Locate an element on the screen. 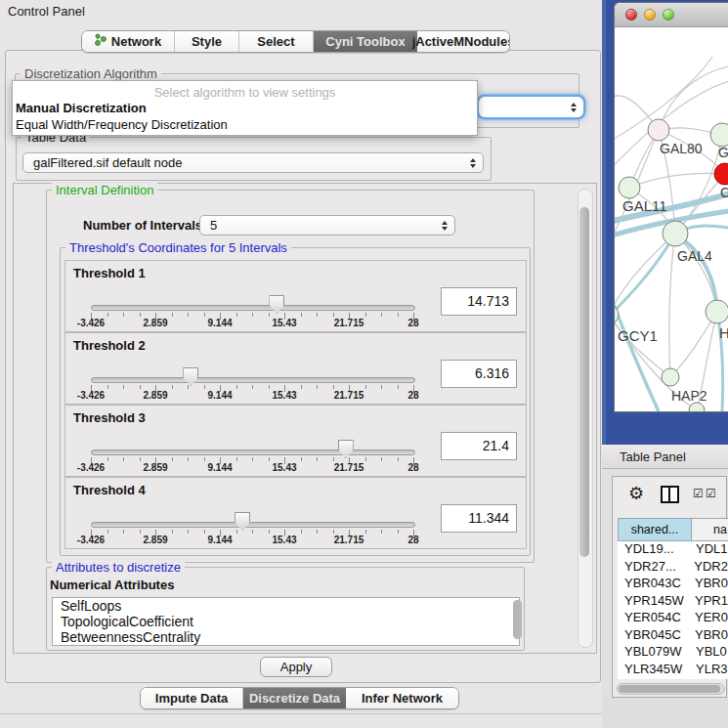  table-row: YLR345WYLR3 is located at coordinates (672, 670).